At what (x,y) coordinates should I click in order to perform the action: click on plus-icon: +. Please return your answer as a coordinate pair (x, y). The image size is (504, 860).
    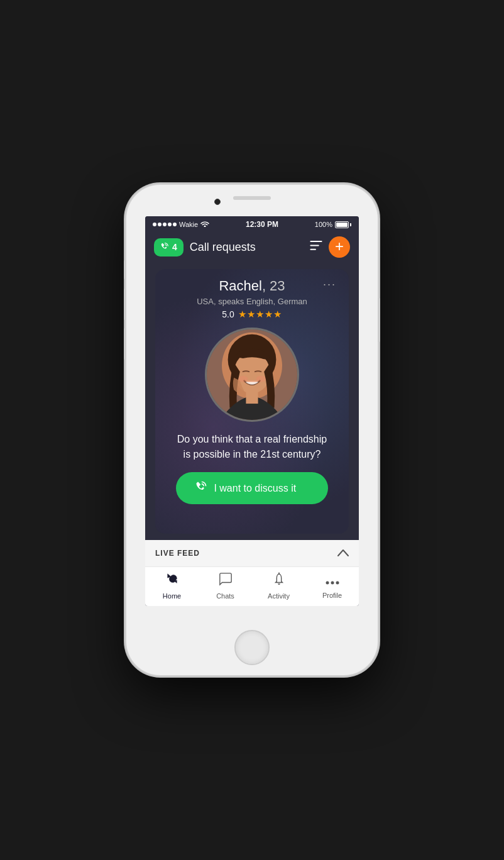
    Looking at the image, I should click on (339, 246).